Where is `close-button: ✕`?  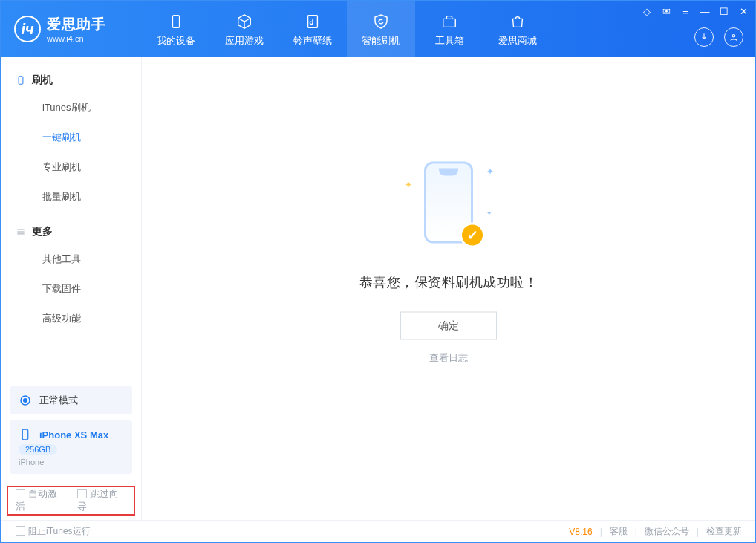 close-button: ✕ is located at coordinates (743, 11).